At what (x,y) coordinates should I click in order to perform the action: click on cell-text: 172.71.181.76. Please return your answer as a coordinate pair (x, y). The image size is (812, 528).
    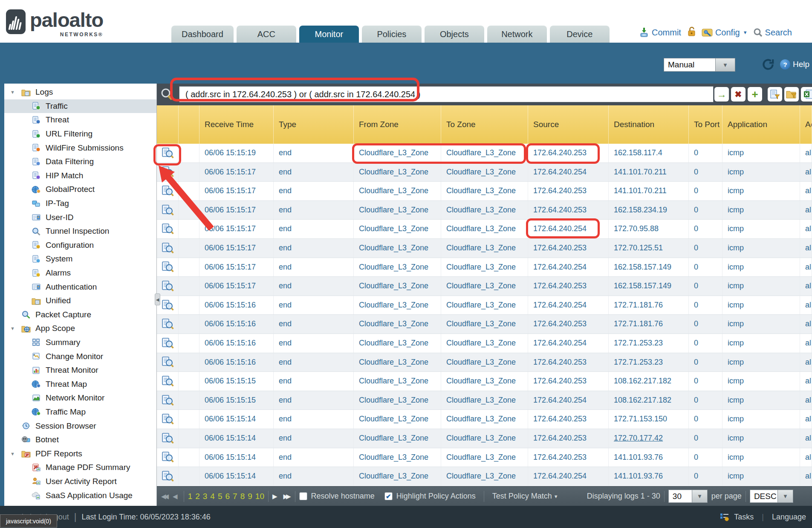
    Looking at the image, I should click on (639, 324).